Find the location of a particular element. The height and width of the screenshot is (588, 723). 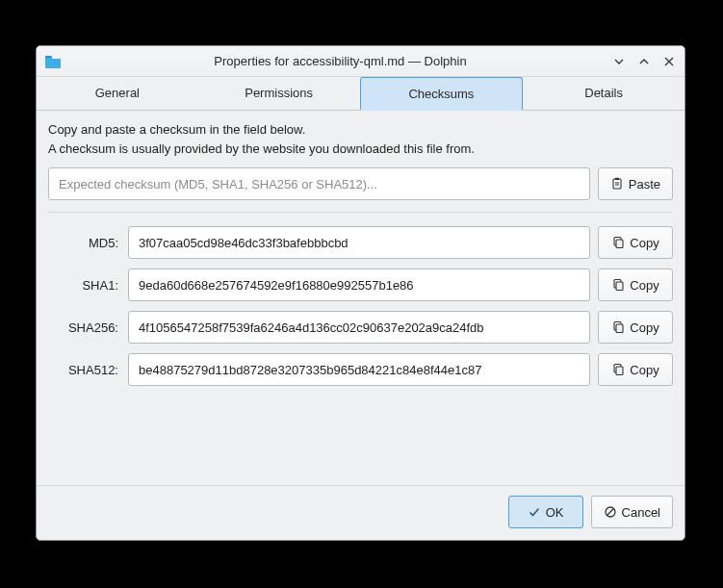

checkmark-icon is located at coordinates (534, 512).